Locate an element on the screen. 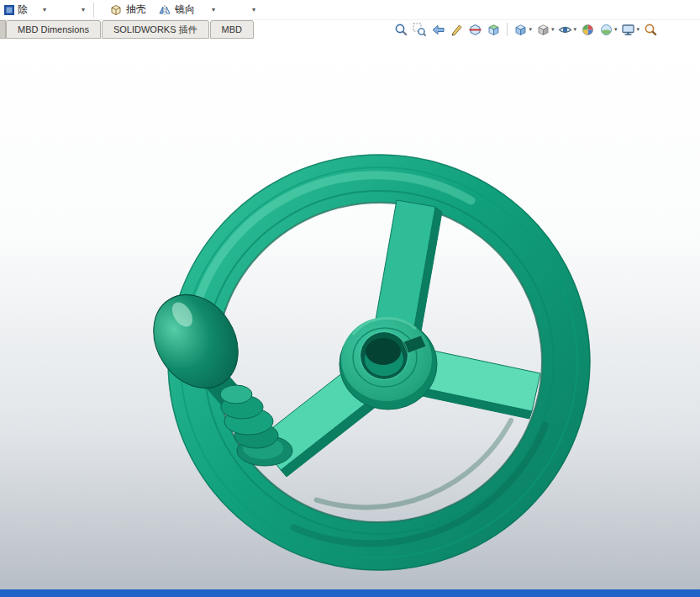 The image size is (700, 597). command-bar: 除 ▾ ▾ 抽壳 镜向 ▾ ▾ is located at coordinates (350, 10).